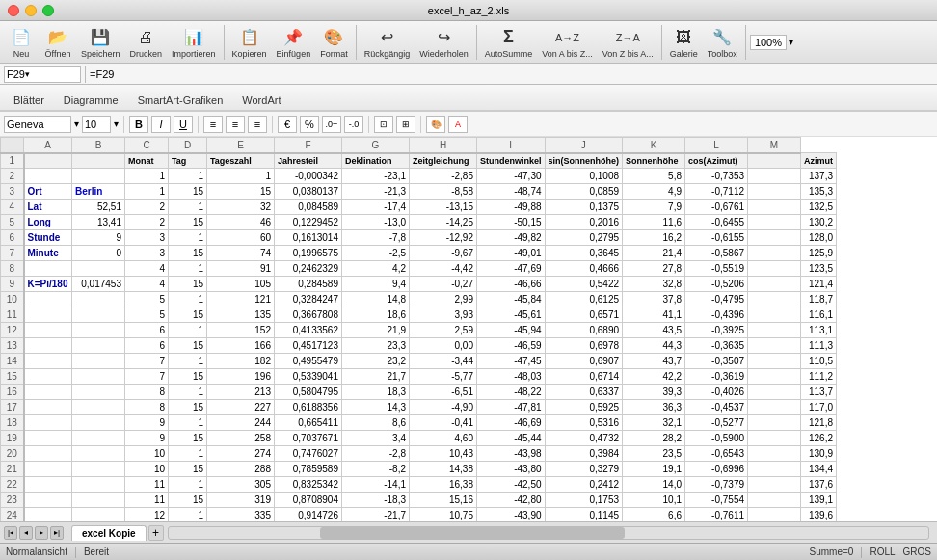 This screenshot has width=937, height=560. I want to click on cell: 7, so click(147, 377).